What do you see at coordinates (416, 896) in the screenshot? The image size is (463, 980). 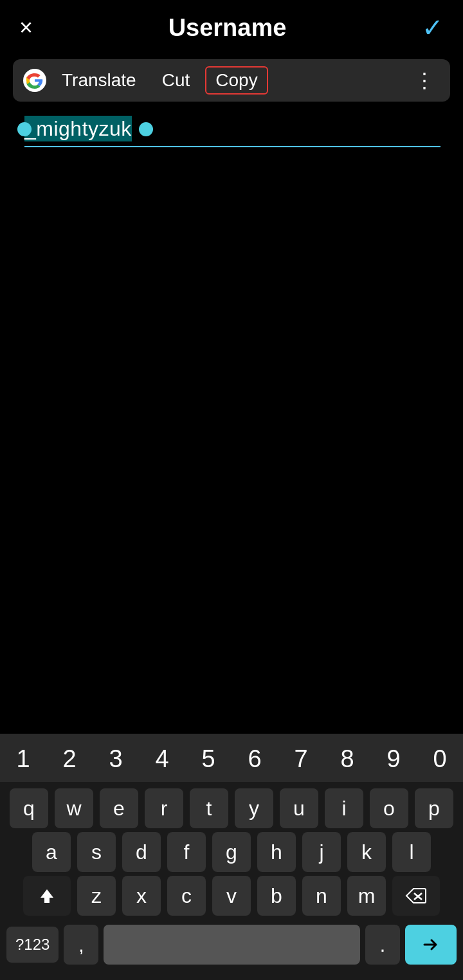 I see `backspace-key` at bounding box center [416, 896].